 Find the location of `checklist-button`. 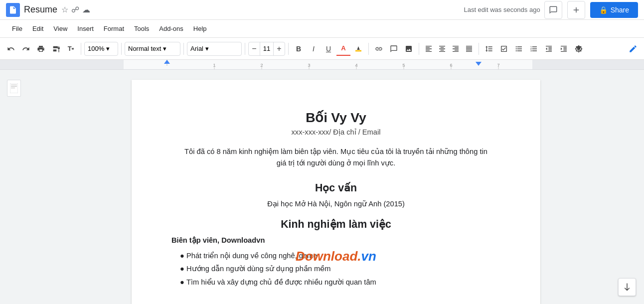

checklist-button is located at coordinates (504, 49).